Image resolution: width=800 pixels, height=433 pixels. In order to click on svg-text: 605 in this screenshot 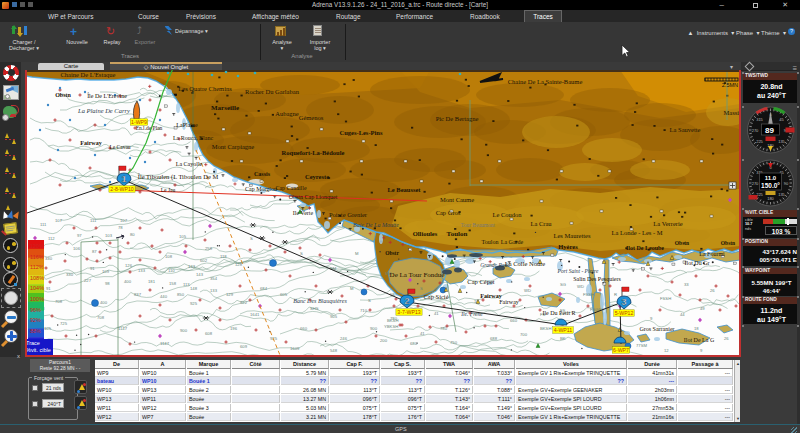, I will do `click(284, 294)`.